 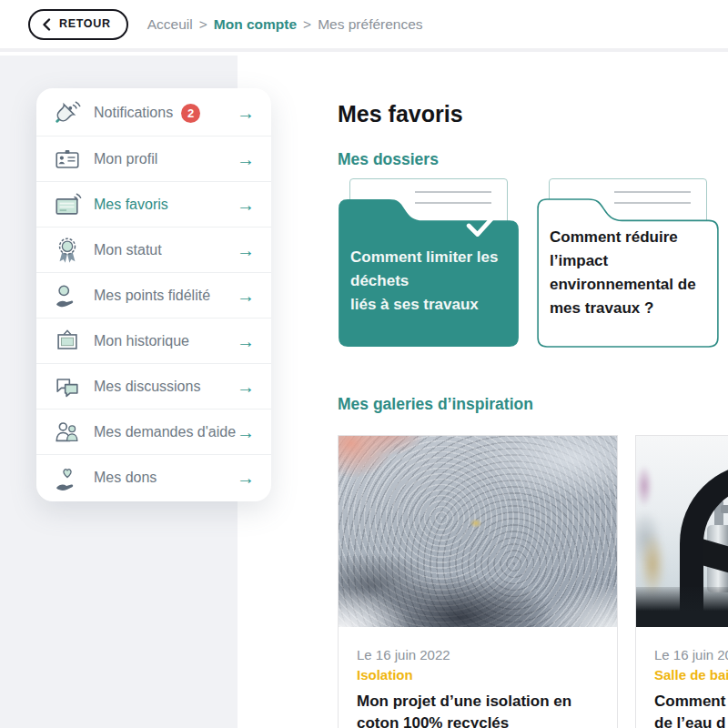 I want to click on folders-section-heading: Mes dossiers, so click(x=533, y=160).